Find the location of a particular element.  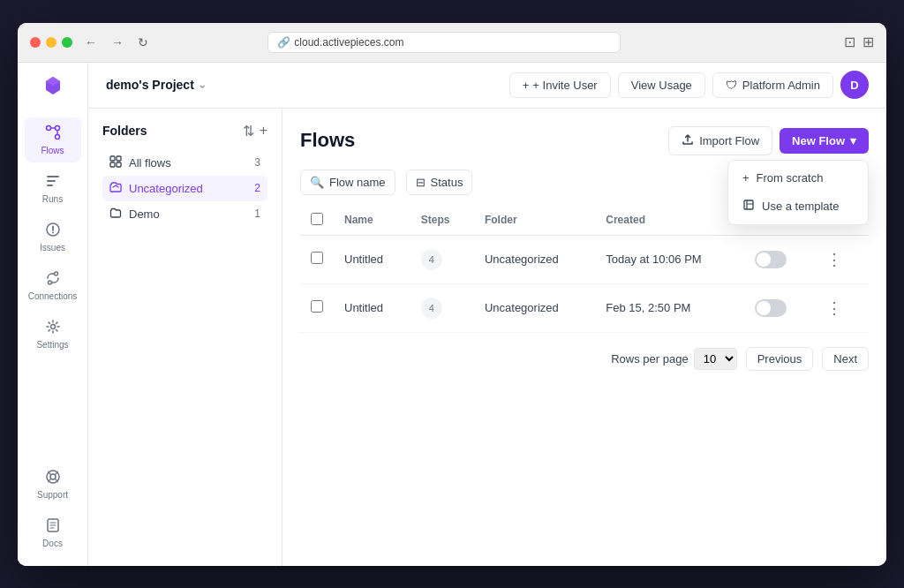

avatar: D is located at coordinates (855, 85).